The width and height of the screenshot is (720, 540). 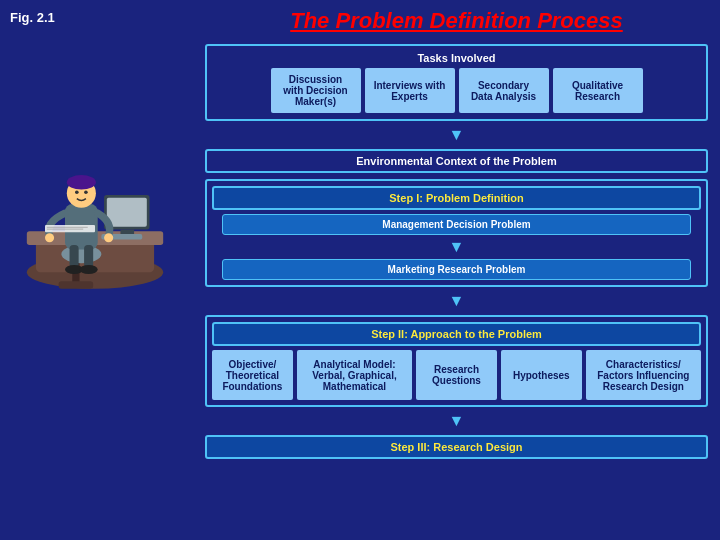 I want to click on arrow-2: ▼, so click(x=456, y=247).